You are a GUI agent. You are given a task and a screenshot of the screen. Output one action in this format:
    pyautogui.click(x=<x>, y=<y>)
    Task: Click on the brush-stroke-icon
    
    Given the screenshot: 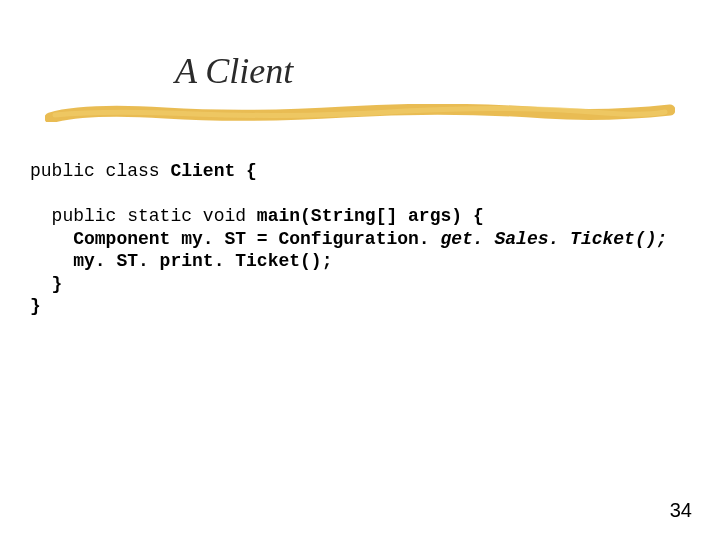 What is the action you would take?
    pyautogui.click(x=360, y=113)
    